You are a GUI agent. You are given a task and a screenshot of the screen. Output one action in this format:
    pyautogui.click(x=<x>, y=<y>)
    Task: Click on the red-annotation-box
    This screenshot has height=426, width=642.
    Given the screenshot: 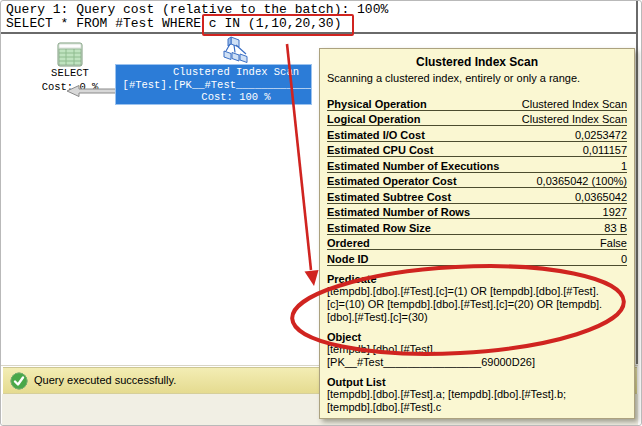 What is the action you would take?
    pyautogui.click(x=278, y=25)
    